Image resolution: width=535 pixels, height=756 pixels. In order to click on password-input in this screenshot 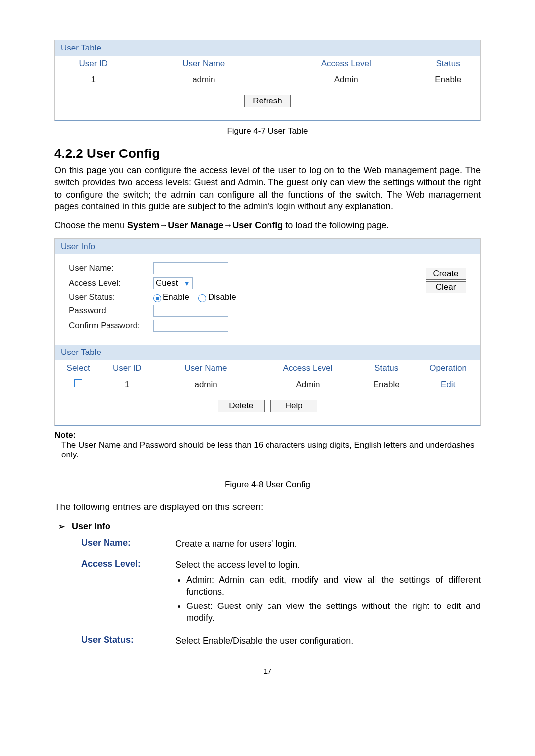, I will do `click(191, 311)`.